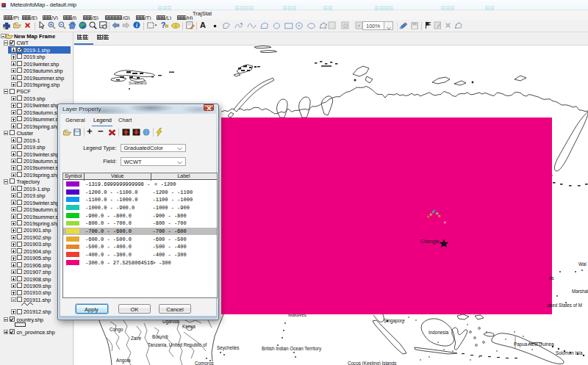 Image resolution: width=588 pixels, height=365 pixels. Describe the element at coordinates (430, 242) in the screenshot. I see `svg-text: Changle` at that location.